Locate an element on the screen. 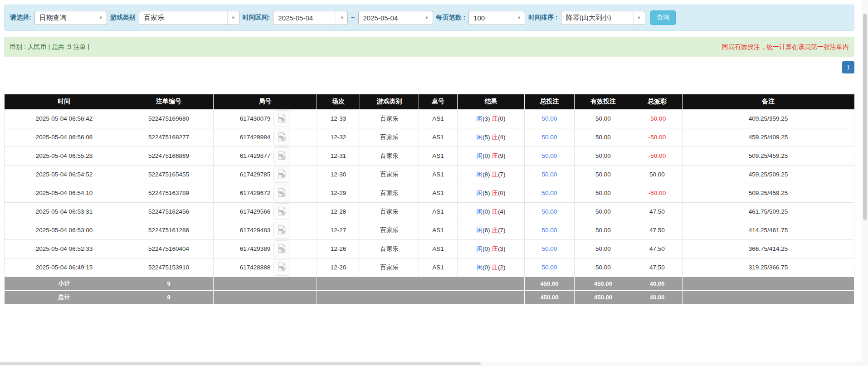 The image size is (868, 366). cell-round: 617429566 is located at coordinates (265, 211).